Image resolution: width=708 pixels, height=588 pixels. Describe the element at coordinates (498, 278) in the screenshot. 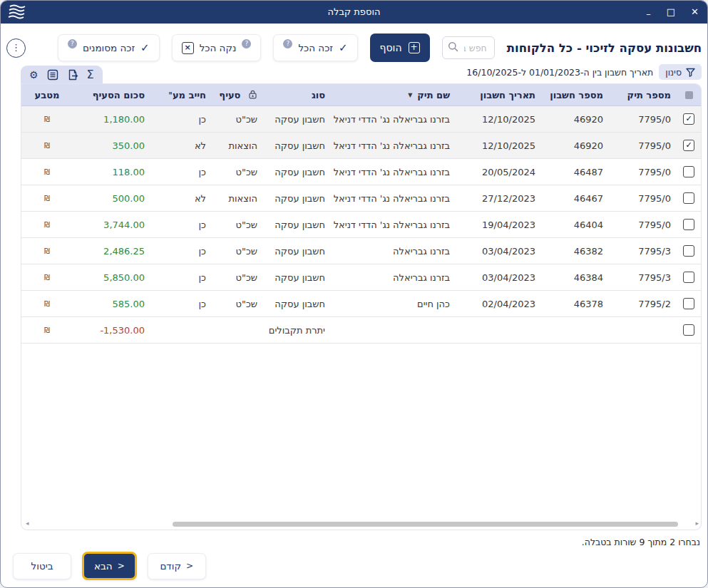

I see `cell-date: 03/04/2023` at that location.